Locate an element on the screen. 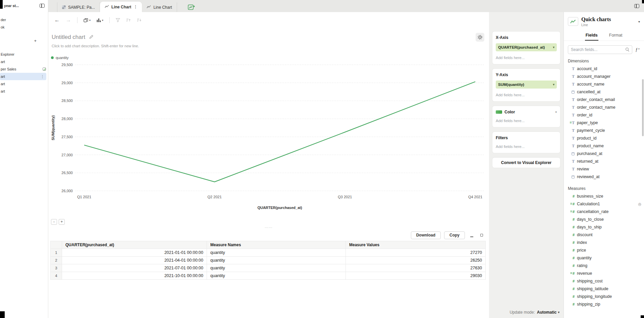 This screenshot has width=644, height=318. item-menu-icon: ⋮ is located at coordinates (42, 76).